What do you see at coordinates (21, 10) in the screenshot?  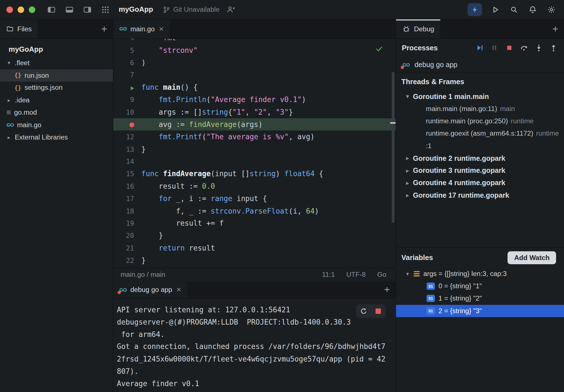 I see `minimize-window-button` at bounding box center [21, 10].